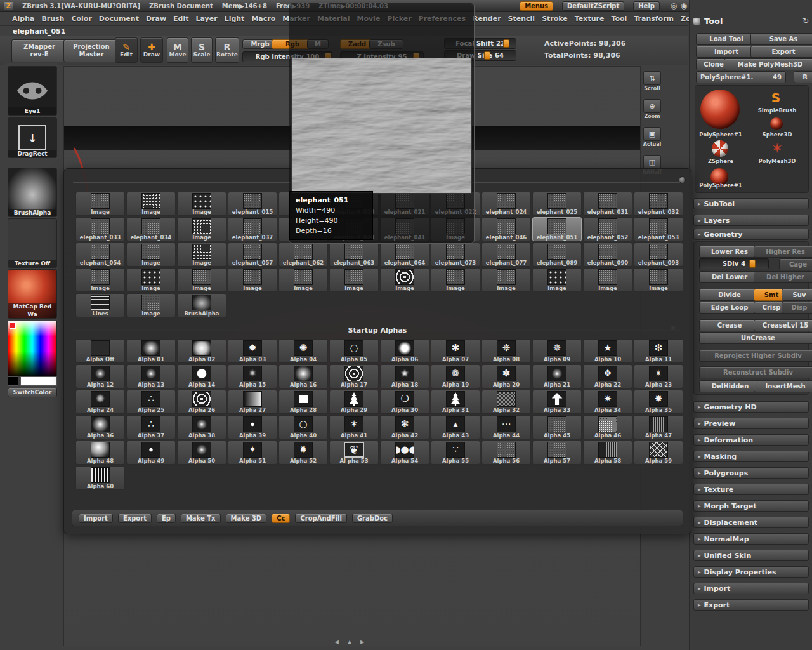 The height and width of the screenshot is (650, 812). What do you see at coordinates (100, 402) in the screenshot?
I see `alpha-item: ❋ Alpha 24` at bounding box center [100, 402].